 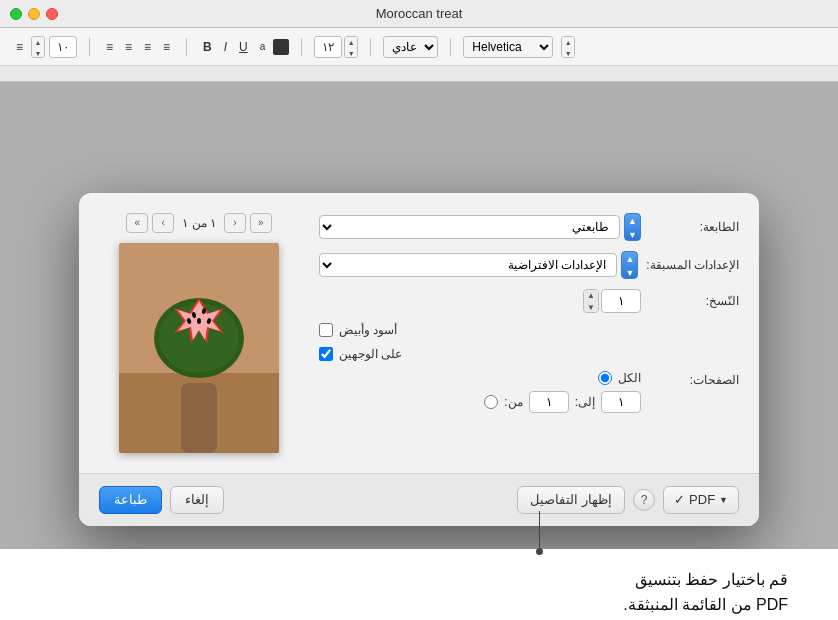 I want to click on minimize-button, so click(x=34, y=14).